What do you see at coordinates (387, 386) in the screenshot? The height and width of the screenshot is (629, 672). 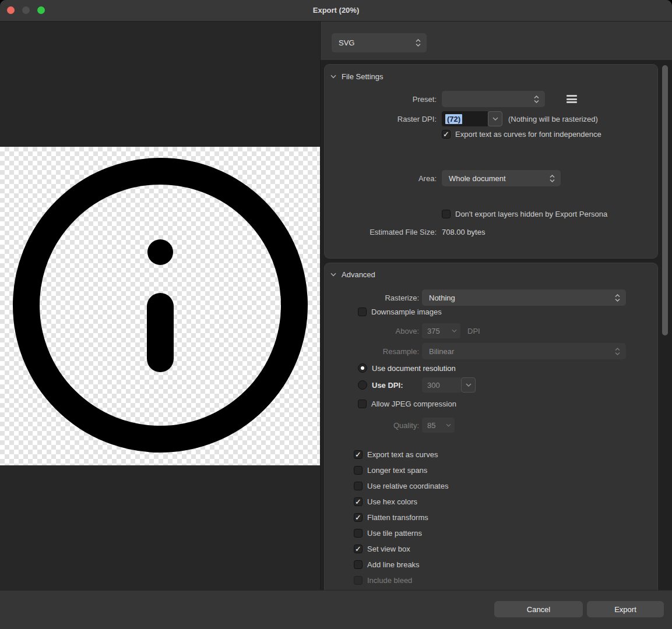 I see `radio-label: Use DPI:` at bounding box center [387, 386].